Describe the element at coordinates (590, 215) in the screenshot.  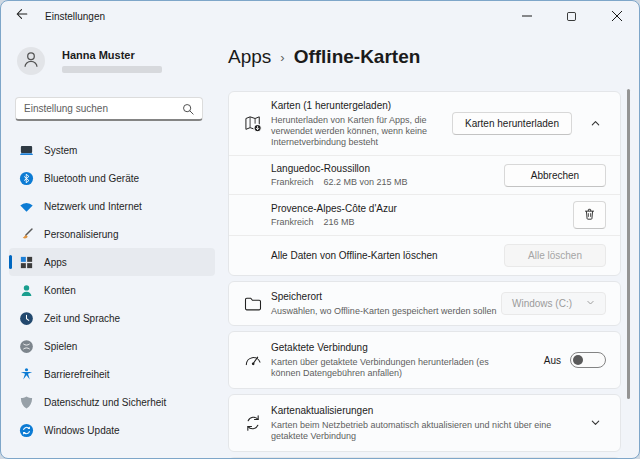
I see `trash-icon` at that location.